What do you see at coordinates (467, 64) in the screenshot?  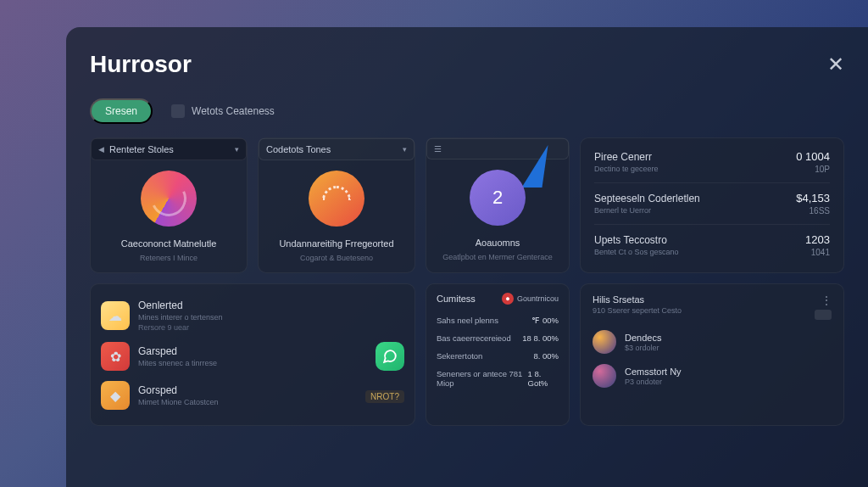 I see `header: Hurrosor ✕` at bounding box center [467, 64].